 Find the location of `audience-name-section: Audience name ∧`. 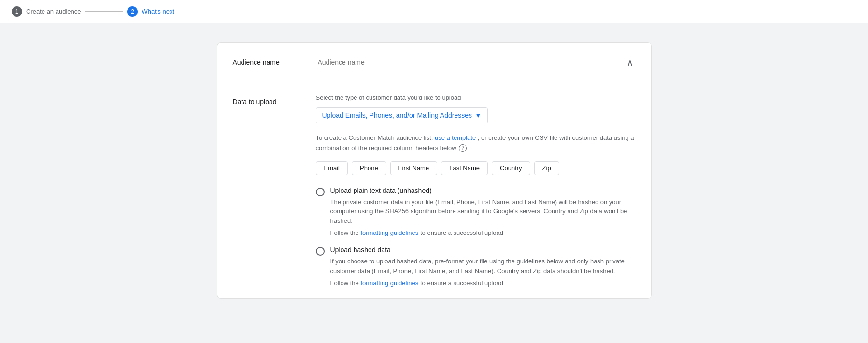

audience-name-section: Audience name ∧ is located at coordinates (434, 63).